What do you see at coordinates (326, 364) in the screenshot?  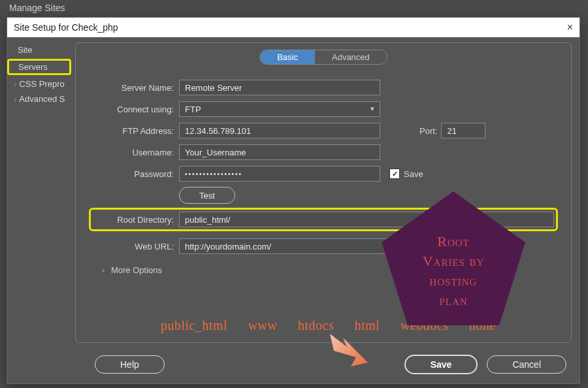 I see `dialog-button-row: Help Save Cancel` at bounding box center [326, 364].